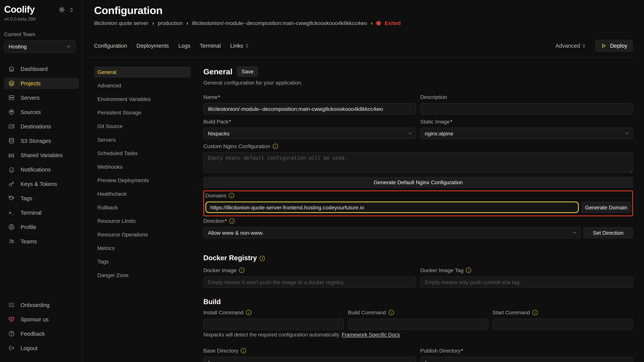 The height and width of the screenshot is (362, 644). I want to click on install-command-input, so click(274, 324).